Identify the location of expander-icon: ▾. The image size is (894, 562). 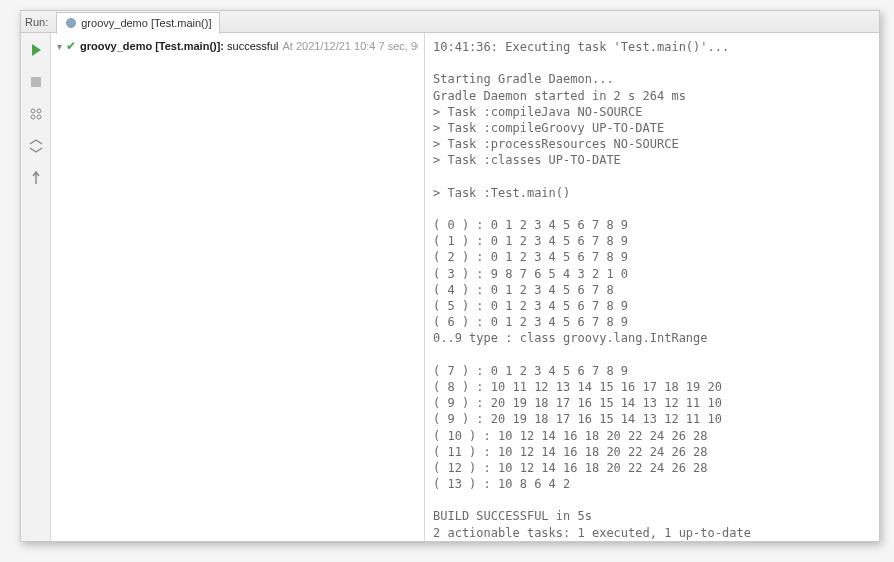
(60, 46).